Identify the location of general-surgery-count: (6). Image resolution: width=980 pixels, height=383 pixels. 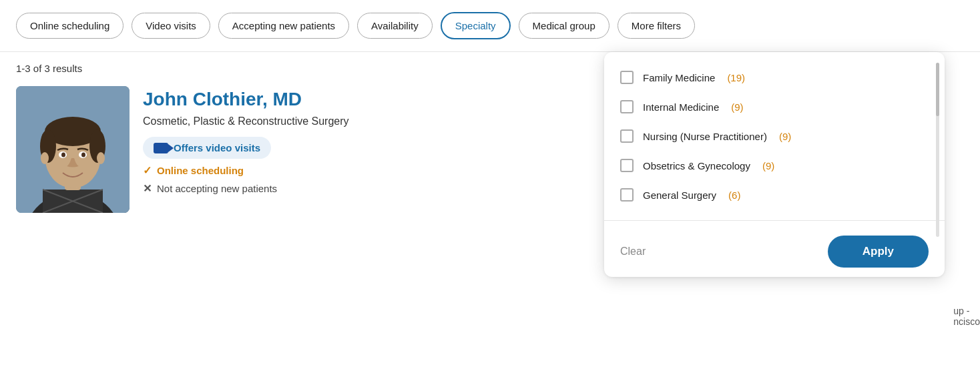
(734, 195).